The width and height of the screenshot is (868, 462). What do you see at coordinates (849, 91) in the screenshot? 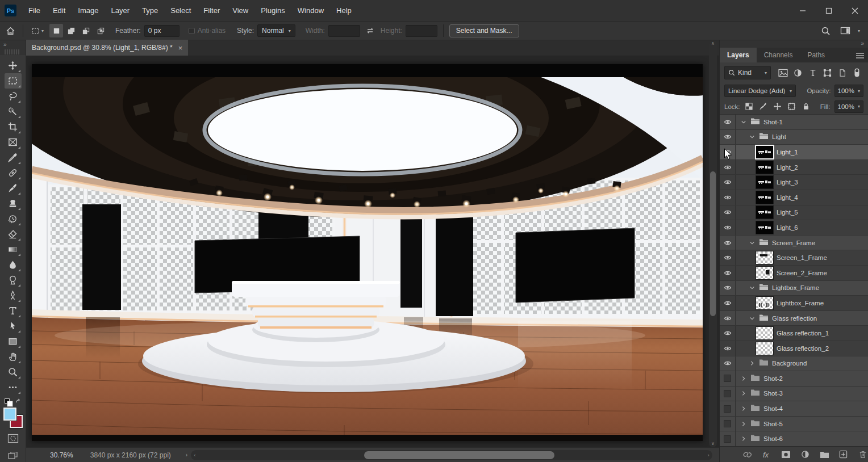
I see `opacity-input: 100% ▾` at bounding box center [849, 91].